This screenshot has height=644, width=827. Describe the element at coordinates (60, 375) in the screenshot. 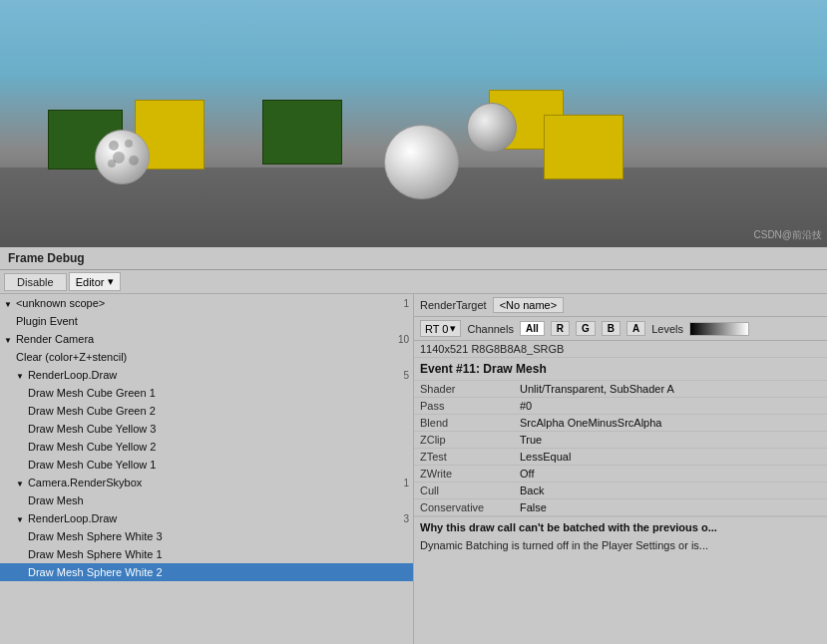

I see `tree-item-label: RenderLoop.Draw` at that location.